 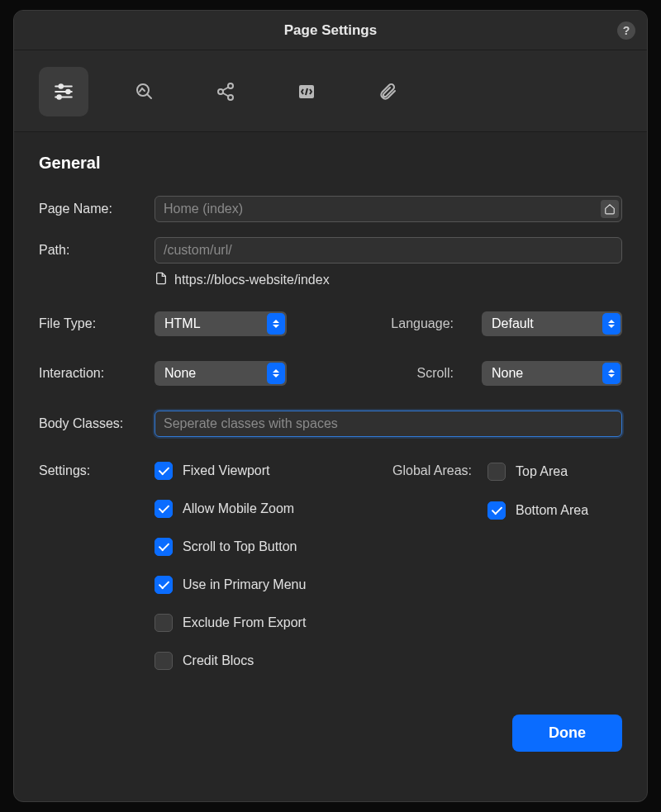 What do you see at coordinates (307, 92) in the screenshot?
I see `code-icon` at bounding box center [307, 92].